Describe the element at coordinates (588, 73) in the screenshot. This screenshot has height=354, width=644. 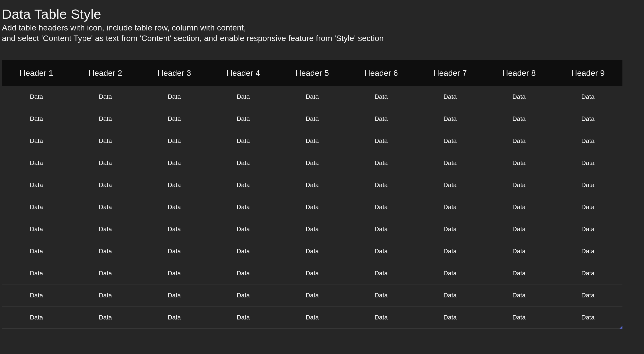
I see `column-header: Header 9` at that location.